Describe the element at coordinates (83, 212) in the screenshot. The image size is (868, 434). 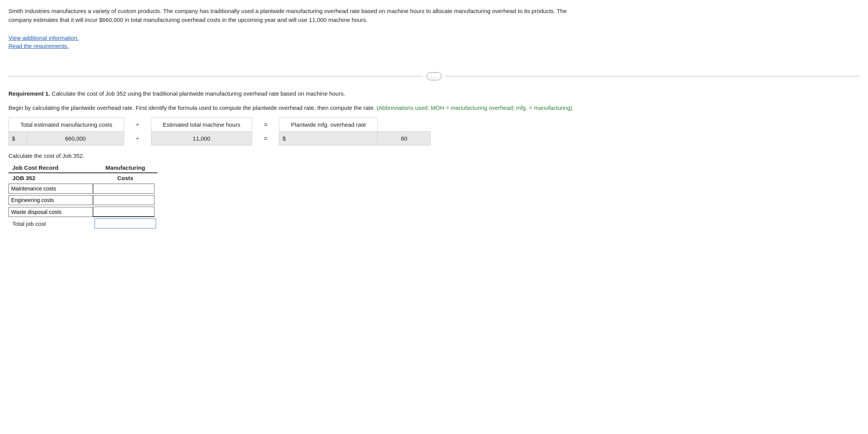
I see `waste-disposal-costs-row` at that location.